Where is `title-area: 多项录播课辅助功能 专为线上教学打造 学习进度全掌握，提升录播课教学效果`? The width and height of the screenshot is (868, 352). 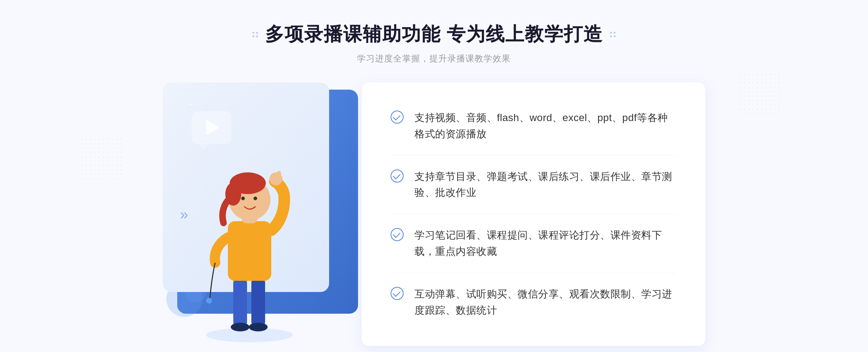 title-area: 多项录播课辅助功能 专为线上教学打造 学习进度全掌握，提升录播课教学效果 is located at coordinates (434, 43).